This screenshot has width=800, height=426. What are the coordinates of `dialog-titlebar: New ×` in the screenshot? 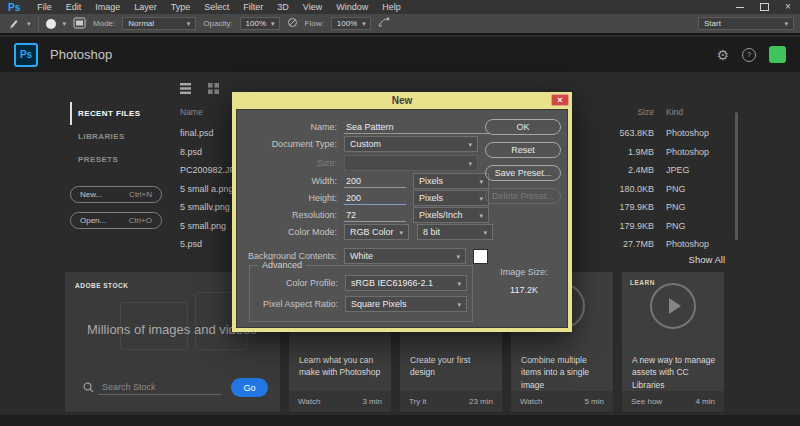 It's located at (402, 100).